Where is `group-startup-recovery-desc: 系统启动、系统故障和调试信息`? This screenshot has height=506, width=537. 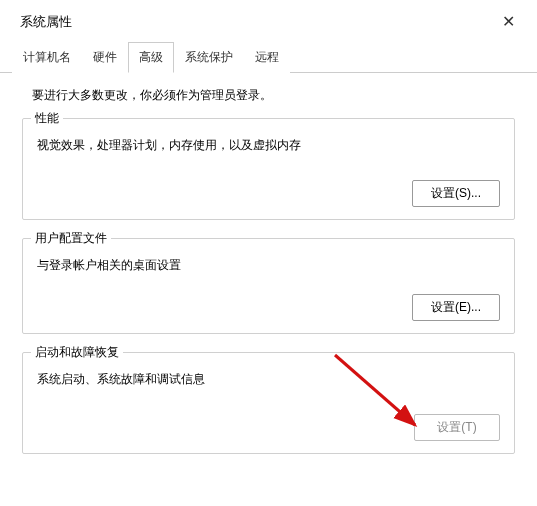 group-startup-recovery-desc: 系统启动、系统故障和调试信息 is located at coordinates (268, 380).